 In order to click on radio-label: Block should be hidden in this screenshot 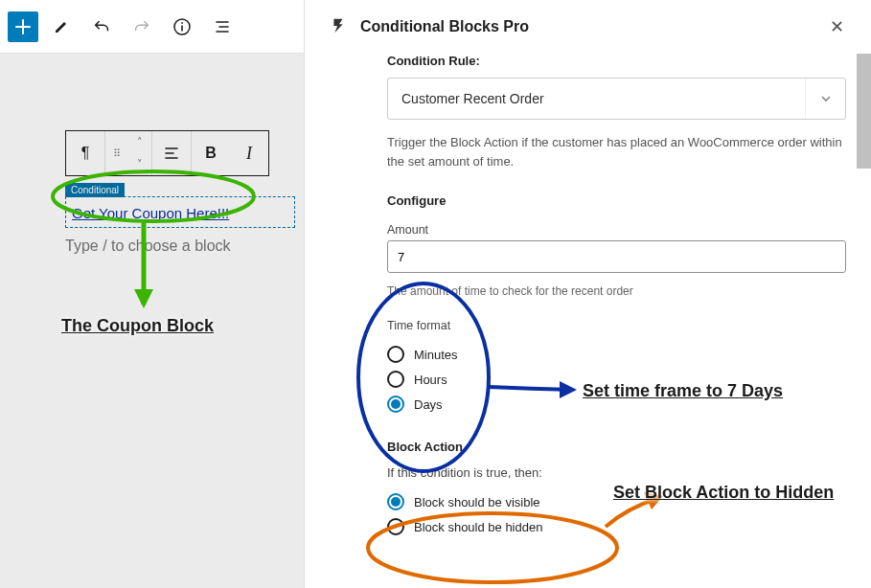, I will do `click(478, 527)`.